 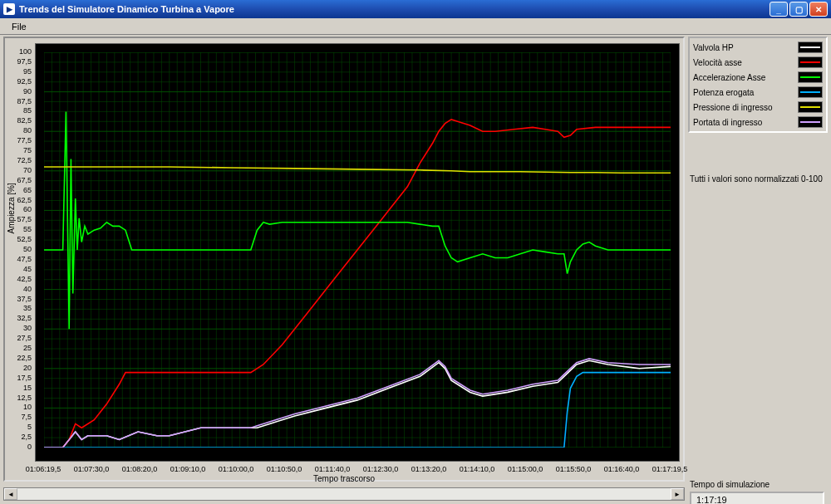 I want to click on y-tick-label: 32,5, so click(x=19, y=318).